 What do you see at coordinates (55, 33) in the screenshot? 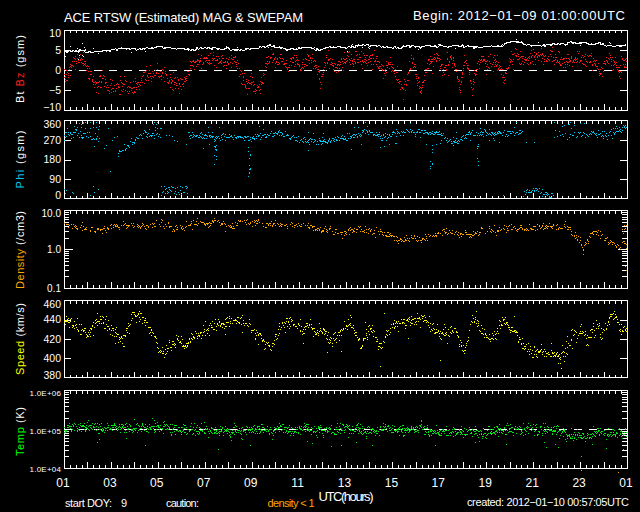
I see `svg-text: 10` at bounding box center [55, 33].